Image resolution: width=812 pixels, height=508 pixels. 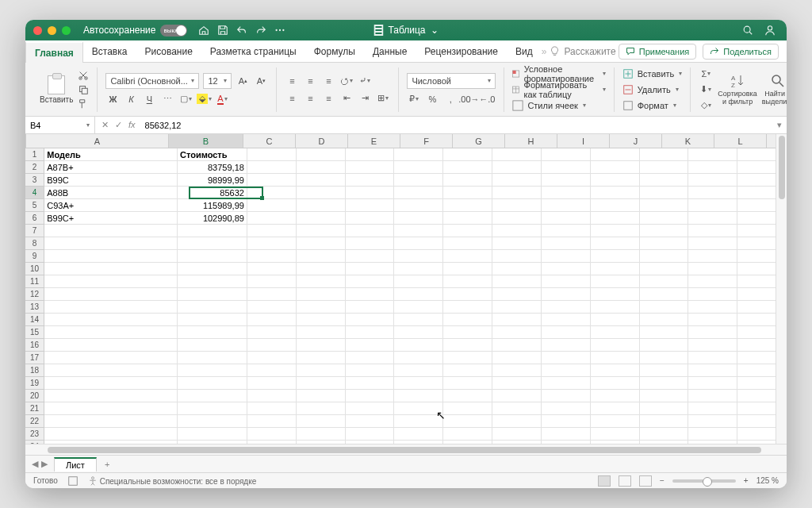 I want to click on col-header-J: J, so click(x=636, y=141).